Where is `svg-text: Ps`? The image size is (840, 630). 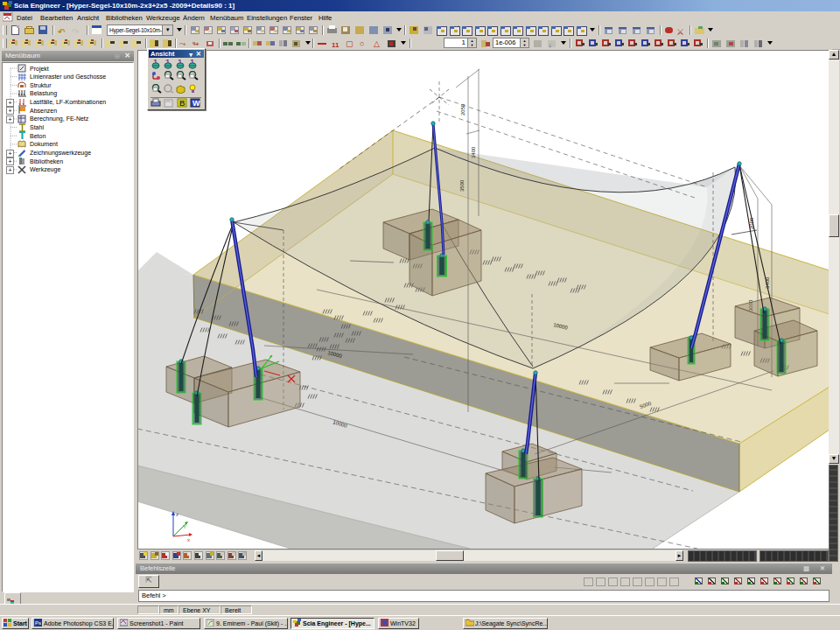 svg-text: Ps is located at coordinates (38, 623).